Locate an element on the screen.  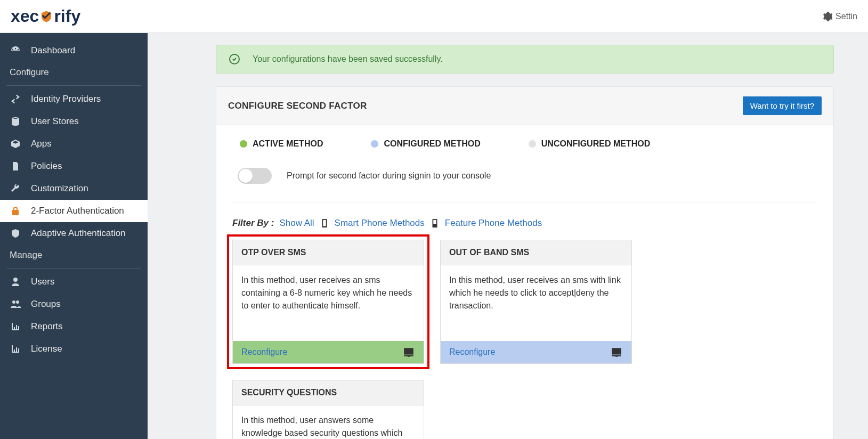
sidebar-item-label: 2-Factor Authentication is located at coordinates (78, 211).